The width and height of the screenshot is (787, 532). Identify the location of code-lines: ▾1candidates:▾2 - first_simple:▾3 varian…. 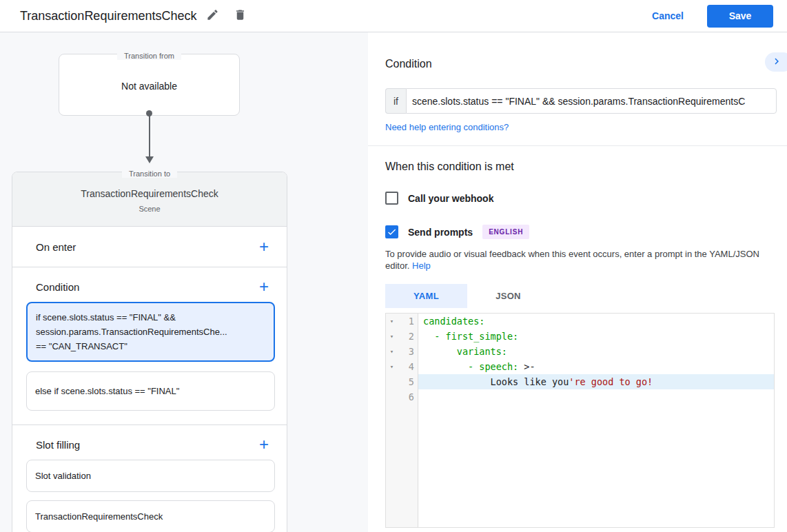
(580, 359).